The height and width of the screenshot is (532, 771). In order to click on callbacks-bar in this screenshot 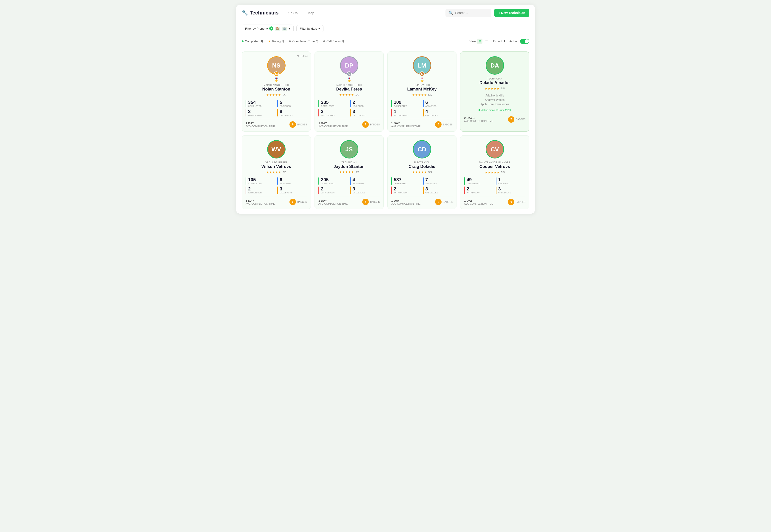, I will do `click(350, 190)`.